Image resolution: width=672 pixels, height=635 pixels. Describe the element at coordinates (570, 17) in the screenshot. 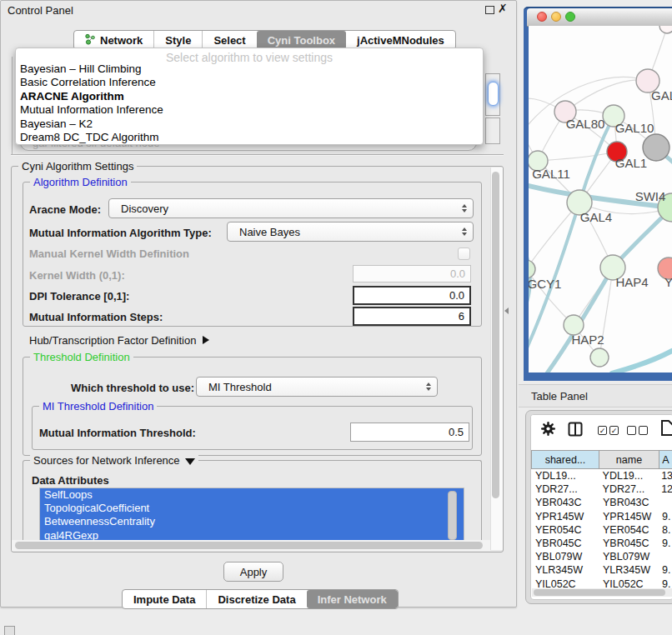

I see `zoom-traffic-light-icon` at that location.